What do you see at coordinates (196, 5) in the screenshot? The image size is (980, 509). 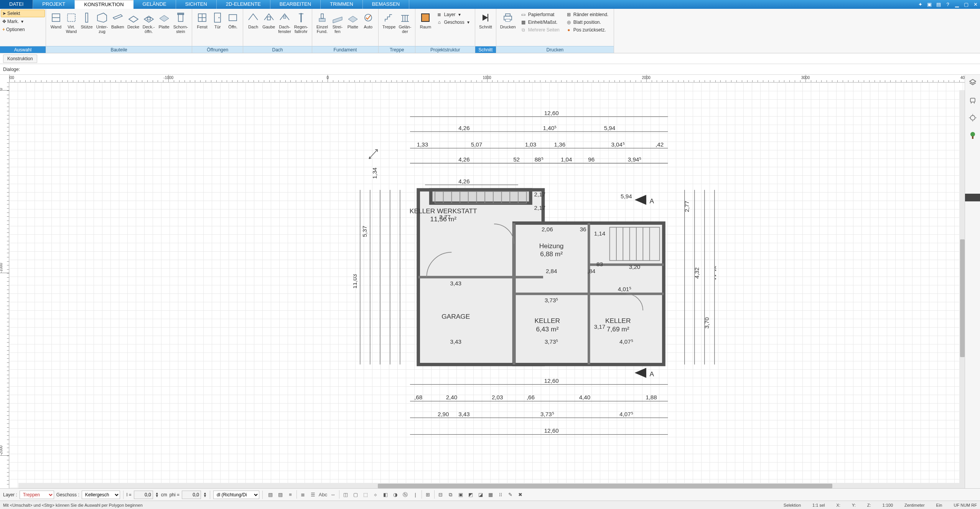 I see `menu-sichten: SICHTEN` at bounding box center [196, 5].